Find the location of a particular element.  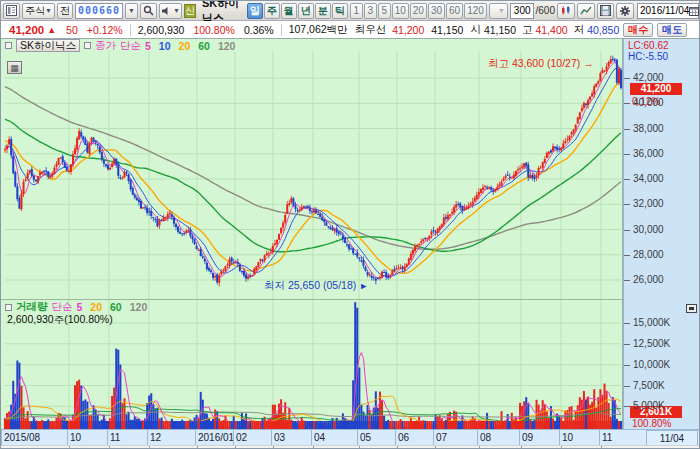

date-field: 2016/11/04 is located at coordinates (668, 11).